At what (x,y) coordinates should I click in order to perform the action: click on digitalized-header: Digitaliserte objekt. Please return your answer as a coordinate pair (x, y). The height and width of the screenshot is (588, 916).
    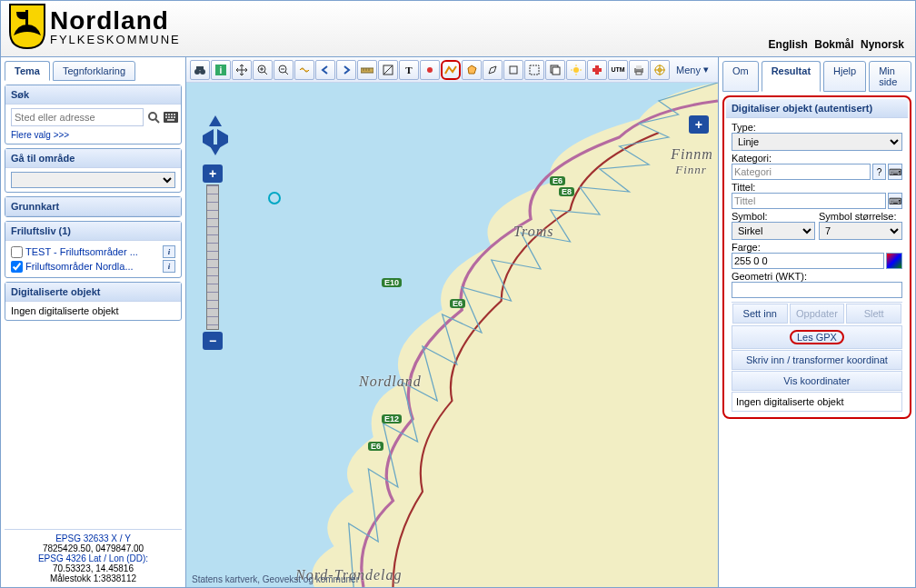
    Looking at the image, I should click on (93, 293).